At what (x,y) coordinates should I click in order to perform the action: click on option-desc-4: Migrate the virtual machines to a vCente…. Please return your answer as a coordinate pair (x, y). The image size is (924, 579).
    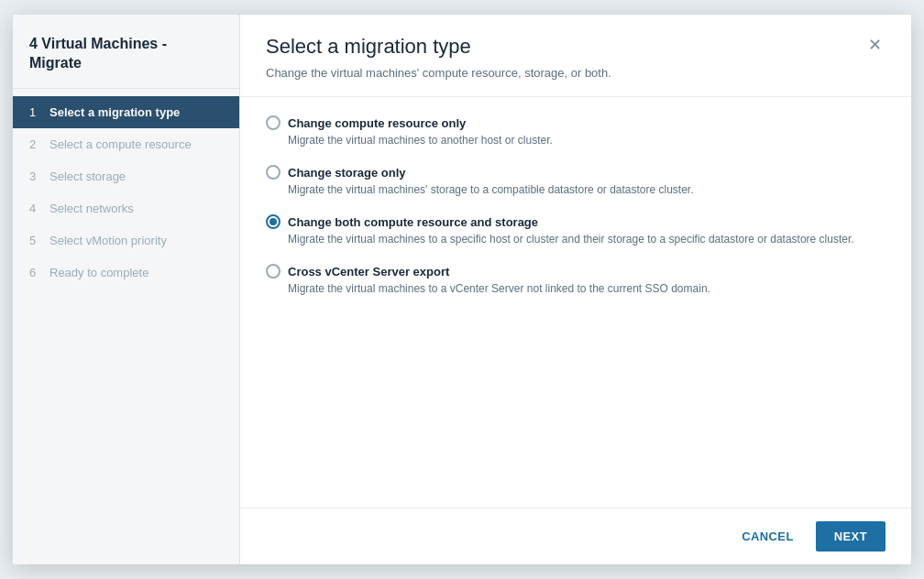
    Looking at the image, I should click on (587, 289).